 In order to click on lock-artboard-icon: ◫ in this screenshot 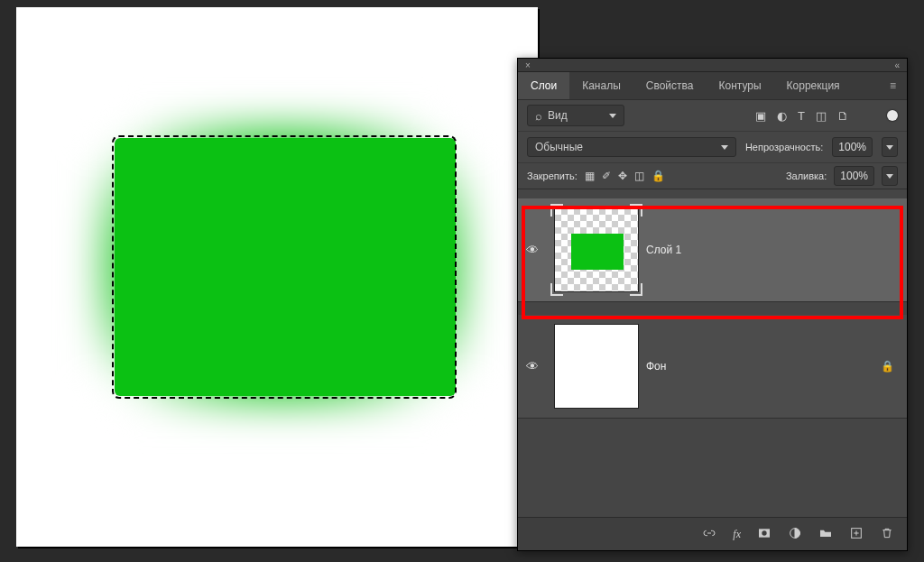, I will do `click(639, 176)`.